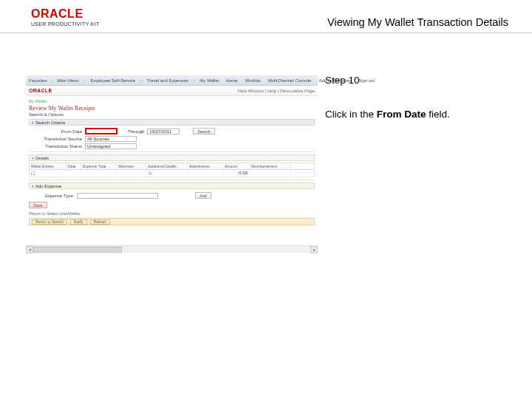  What do you see at coordinates (100, 222) in the screenshot?
I see `refresh-button: Refresh` at bounding box center [100, 222].